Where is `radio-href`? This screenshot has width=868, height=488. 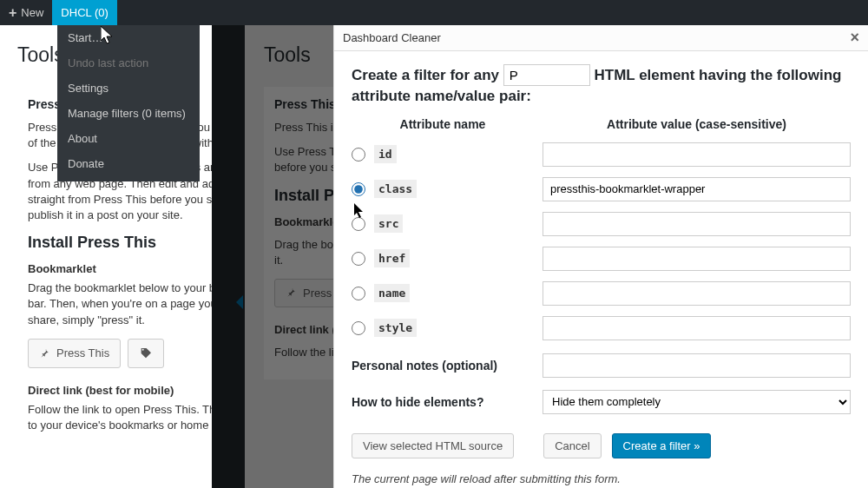 radio-href is located at coordinates (358, 259).